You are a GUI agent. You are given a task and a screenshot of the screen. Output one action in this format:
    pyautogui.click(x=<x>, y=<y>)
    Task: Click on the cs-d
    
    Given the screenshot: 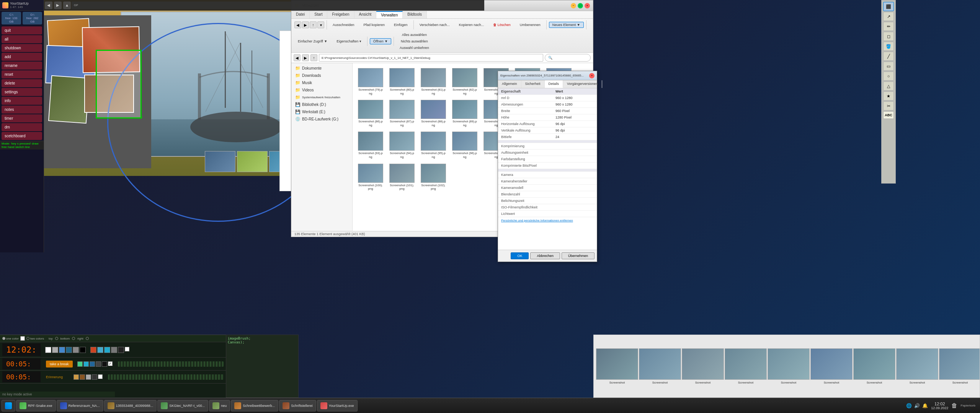 What is the action you would take?
    pyautogui.click(x=98, y=364)
    